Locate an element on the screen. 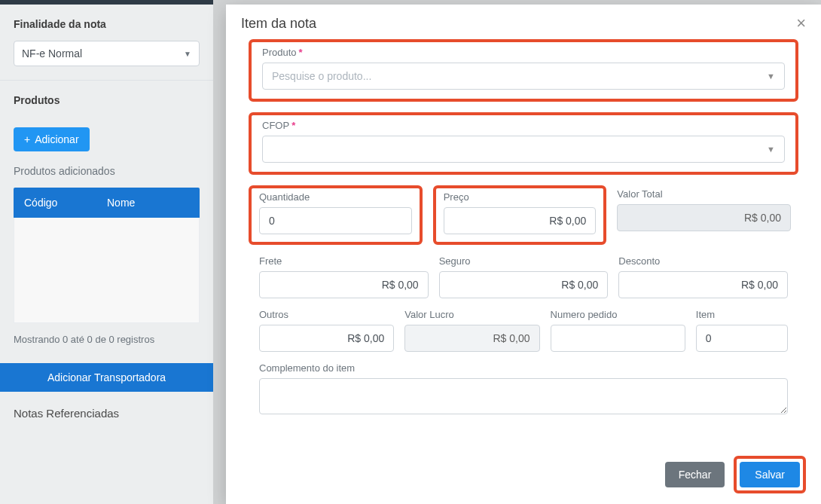 Image resolution: width=821 pixels, height=504 pixels. modal-title: Item da nota is located at coordinates (279, 24).